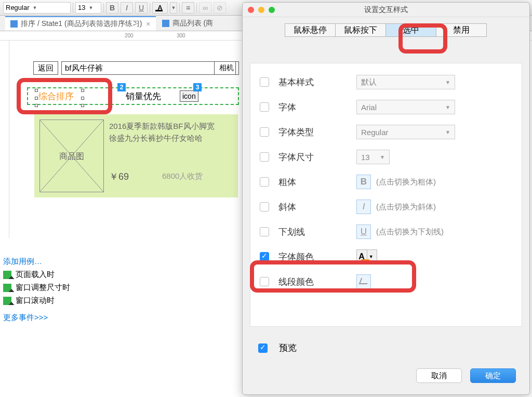 This screenshot has height=397, width=532. I want to click on vertical-ruler, so click(5, 139).